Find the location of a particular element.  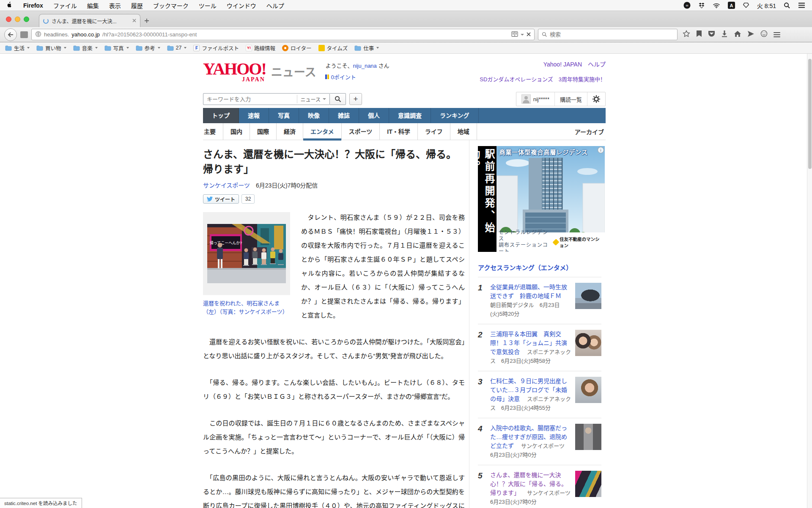

menu-item-view: 表示 is located at coordinates (115, 6).